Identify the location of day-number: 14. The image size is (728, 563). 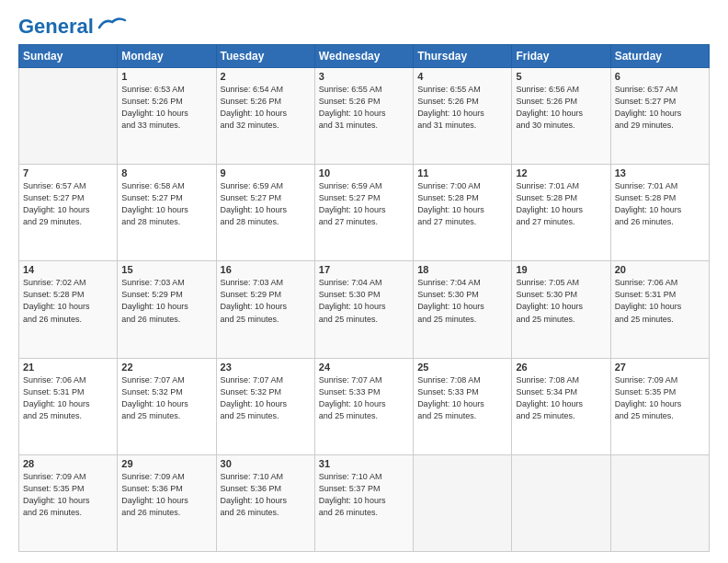
(68, 270).